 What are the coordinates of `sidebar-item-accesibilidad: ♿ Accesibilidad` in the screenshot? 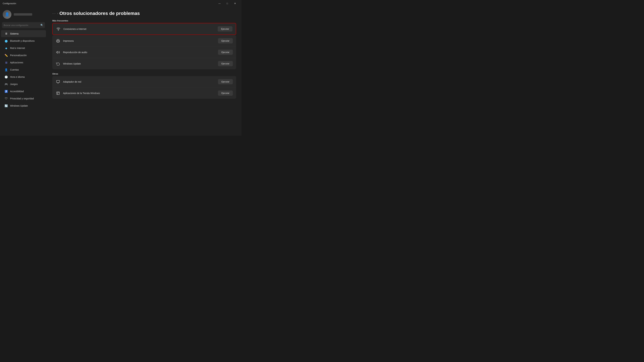 It's located at (24, 91).